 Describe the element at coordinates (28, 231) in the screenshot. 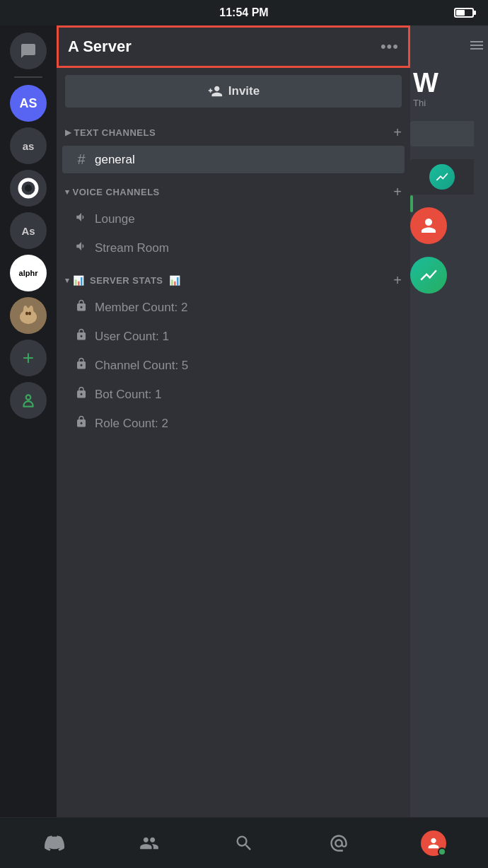

I see `sidebar-item-as-caps: As` at that location.